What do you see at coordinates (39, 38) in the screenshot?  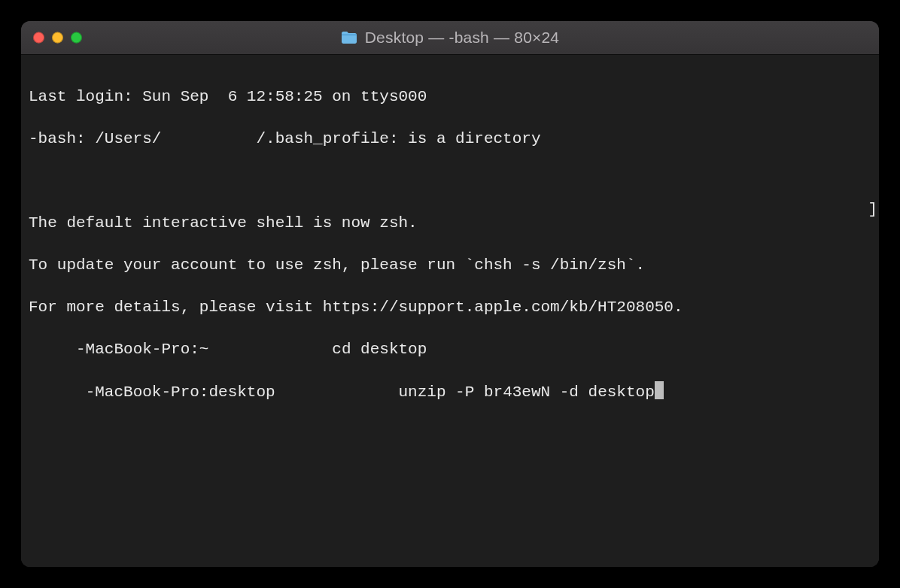 I see `close-button` at bounding box center [39, 38].